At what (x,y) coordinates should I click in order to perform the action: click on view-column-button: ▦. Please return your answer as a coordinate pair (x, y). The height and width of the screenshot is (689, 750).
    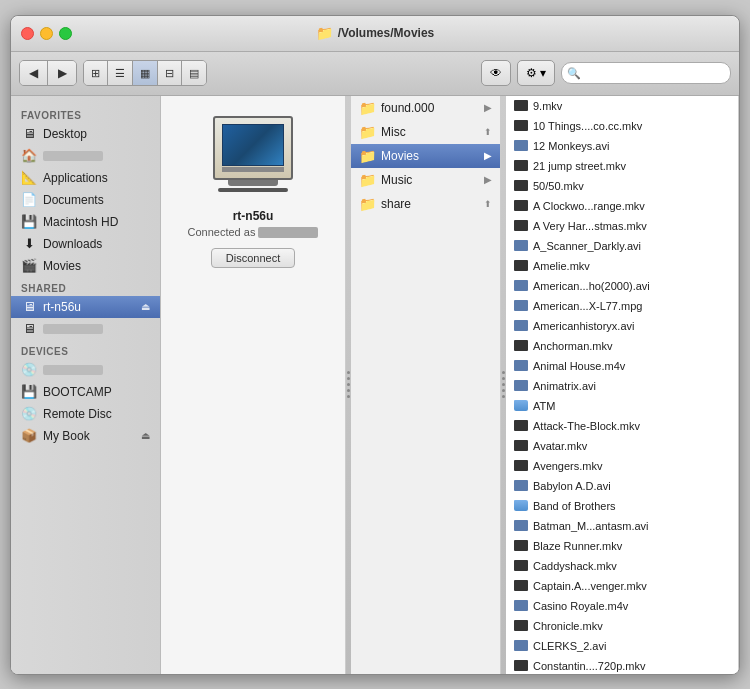
    Looking at the image, I should click on (146, 73).